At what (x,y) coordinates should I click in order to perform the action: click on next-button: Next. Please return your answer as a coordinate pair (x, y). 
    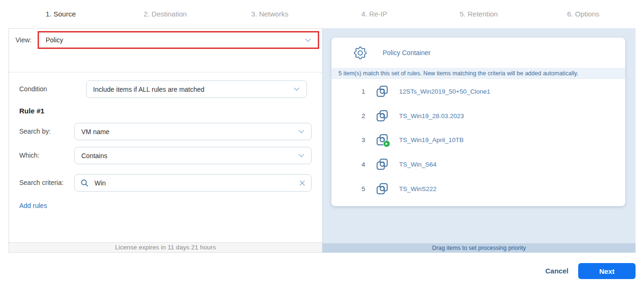
    Looking at the image, I should click on (607, 271).